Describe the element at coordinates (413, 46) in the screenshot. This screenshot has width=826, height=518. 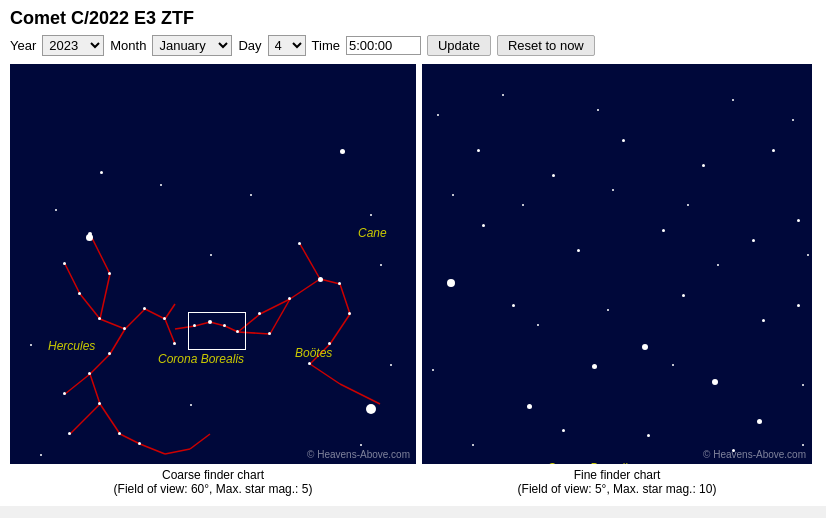
I see `controls-bar: Year 202220232024 Month JanuaryFebruaryM…` at that location.